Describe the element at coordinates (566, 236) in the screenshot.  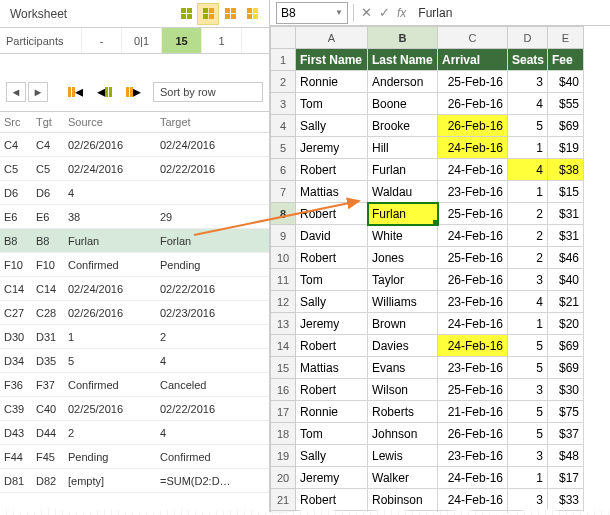
I see `cell: $31` at that location.